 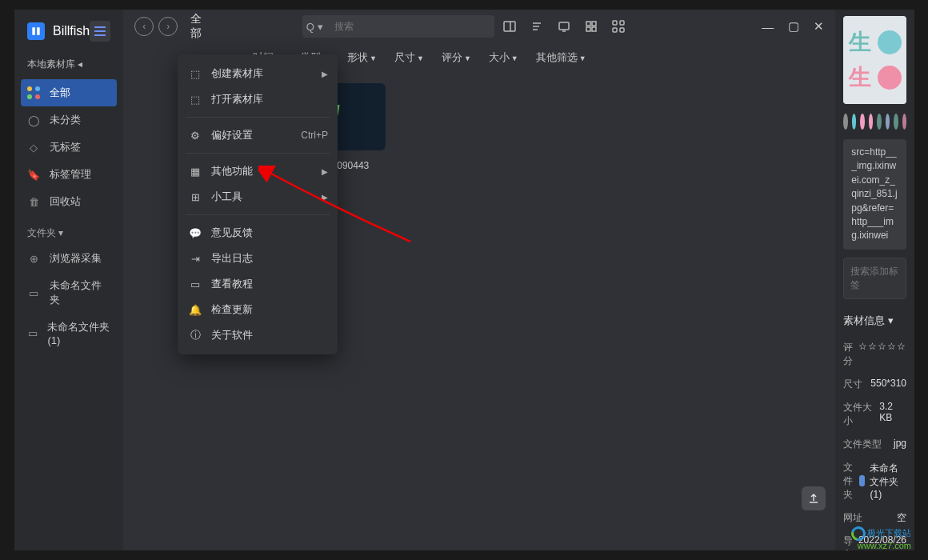 I want to click on app-logo, so click(x=36, y=31).